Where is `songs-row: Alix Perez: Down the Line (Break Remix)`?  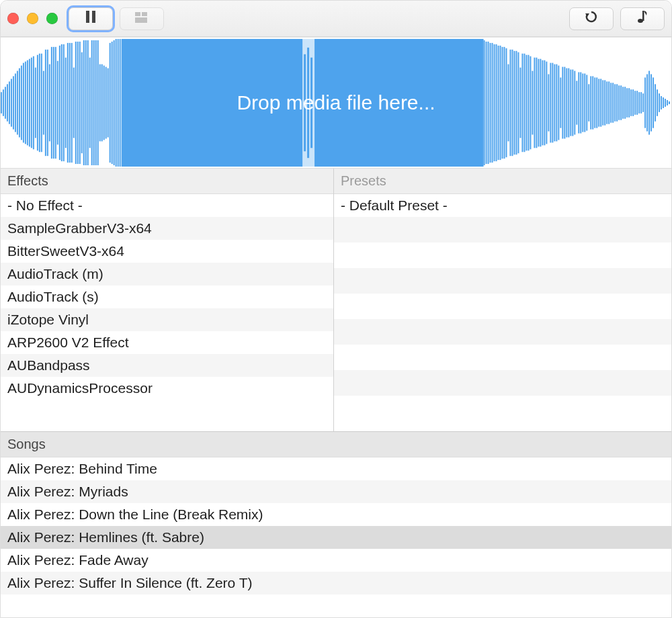 songs-row: Alix Perez: Down the Line (Break Remix) is located at coordinates (336, 515).